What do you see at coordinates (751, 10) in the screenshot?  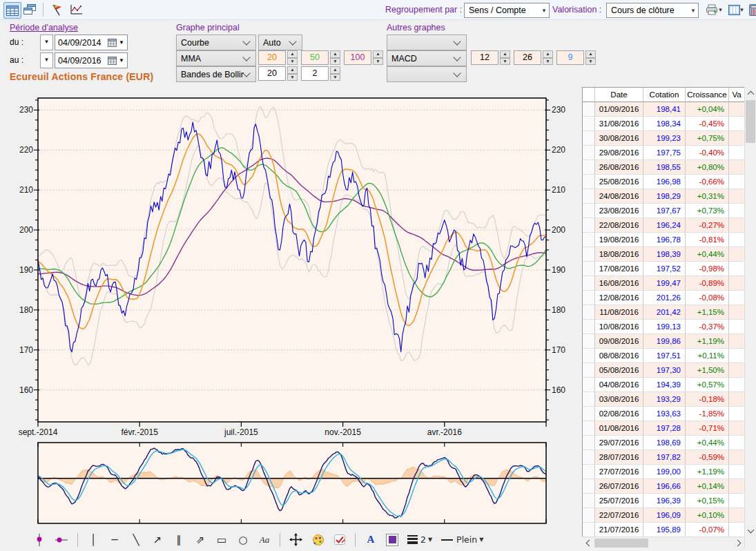 I see `calculator-button` at bounding box center [751, 10].